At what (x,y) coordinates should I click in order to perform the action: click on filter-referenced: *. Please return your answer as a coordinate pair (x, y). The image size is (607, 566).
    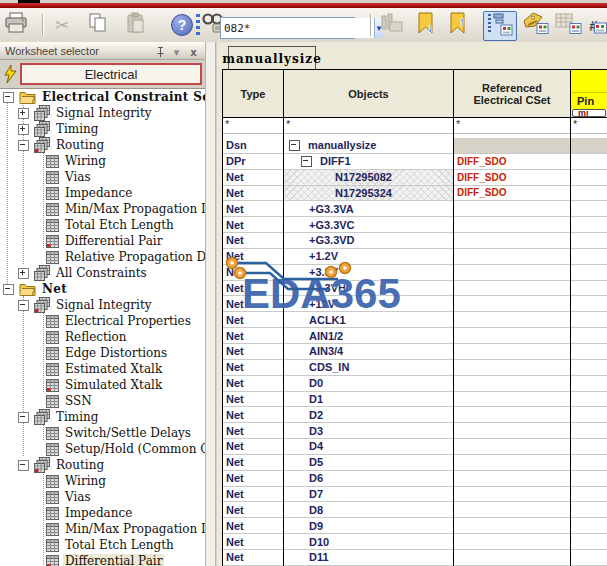
    Looking at the image, I should click on (512, 126).